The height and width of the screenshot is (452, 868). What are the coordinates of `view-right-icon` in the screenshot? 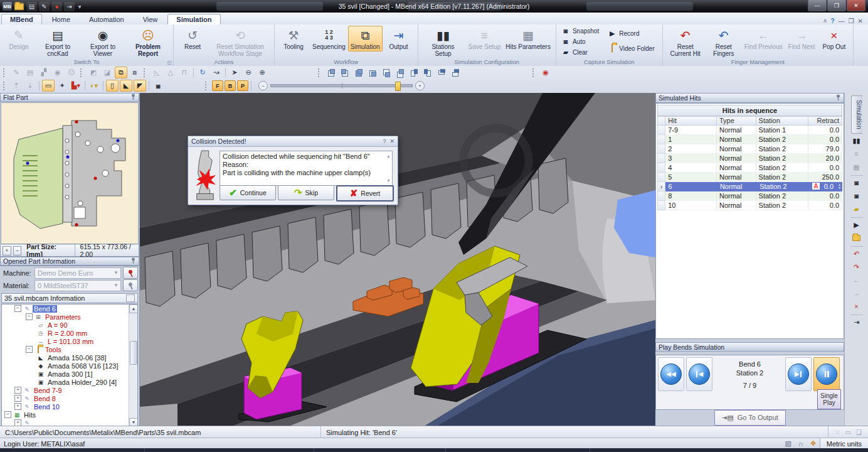 It's located at (455, 73).